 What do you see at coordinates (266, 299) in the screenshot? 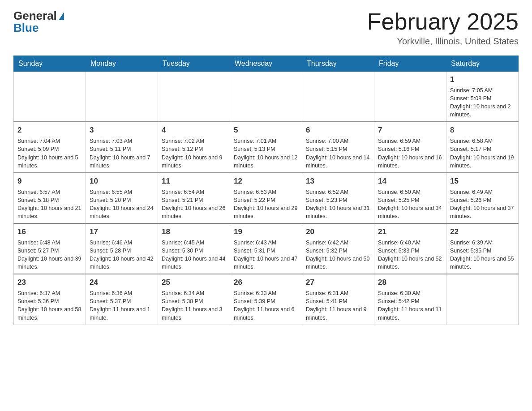
I see `calendar-cell: 26Sunrise: 6:33 AMSunset: 5:39 PMDayligh…` at bounding box center [266, 299].